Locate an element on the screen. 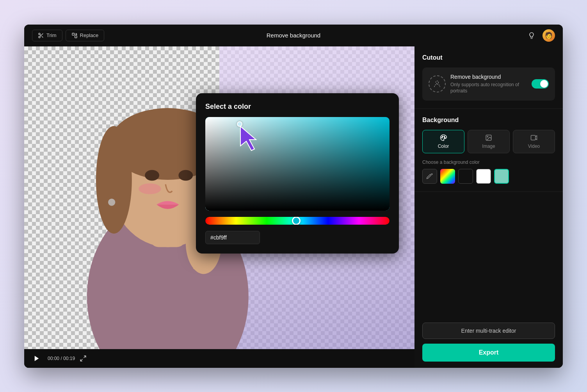  multitrack-editor-button: Enter multi-track editor is located at coordinates (489, 331).